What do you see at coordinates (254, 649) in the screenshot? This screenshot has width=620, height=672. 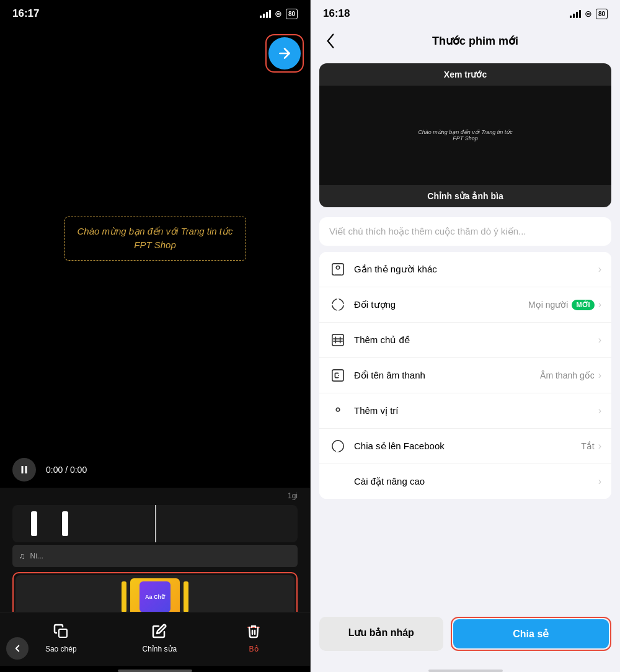 I see `delete-label: Bỏ` at bounding box center [254, 649].